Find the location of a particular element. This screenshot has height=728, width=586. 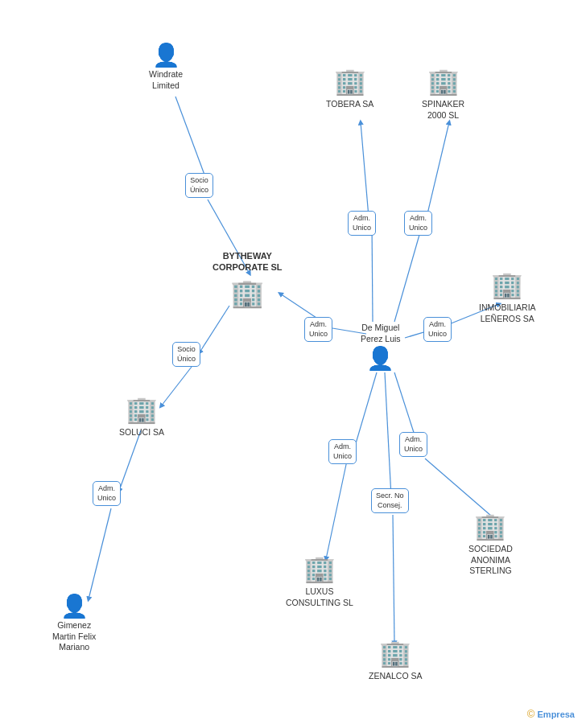

person-icon-gimenez: 👤 is located at coordinates (74, 607).